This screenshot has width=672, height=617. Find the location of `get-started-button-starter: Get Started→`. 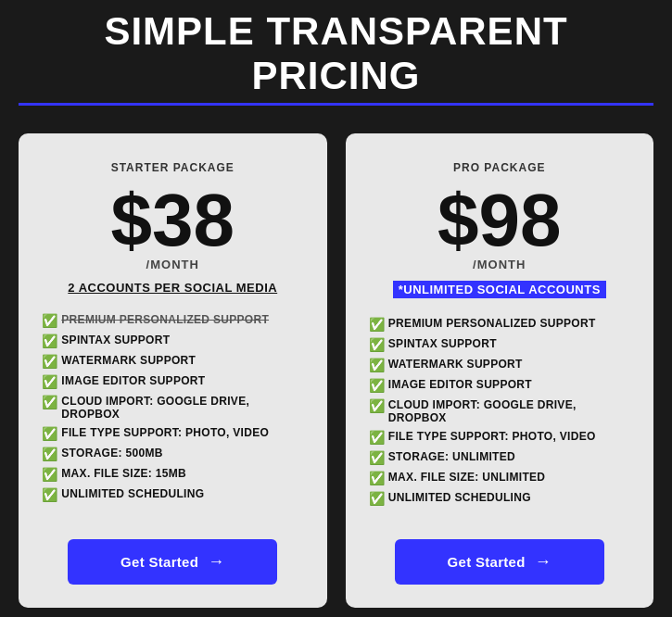

get-started-button-starter: Get Started→ is located at coordinates (172, 561).